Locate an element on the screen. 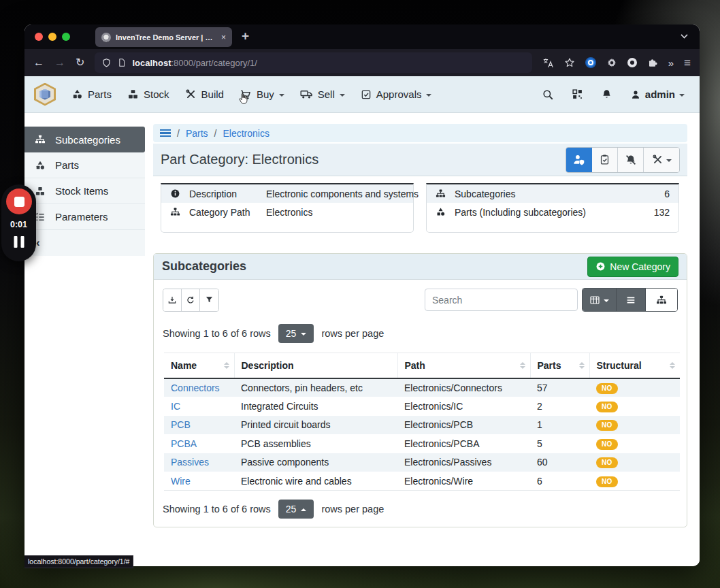  extensions-puzzle-icon is located at coordinates (653, 63).